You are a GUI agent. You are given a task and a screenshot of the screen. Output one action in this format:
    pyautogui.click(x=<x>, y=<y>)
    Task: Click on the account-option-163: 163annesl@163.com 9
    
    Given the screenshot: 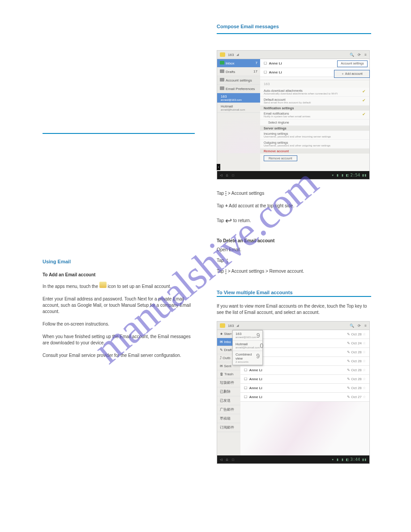 What is the action you would take?
    pyautogui.click(x=248, y=336)
    